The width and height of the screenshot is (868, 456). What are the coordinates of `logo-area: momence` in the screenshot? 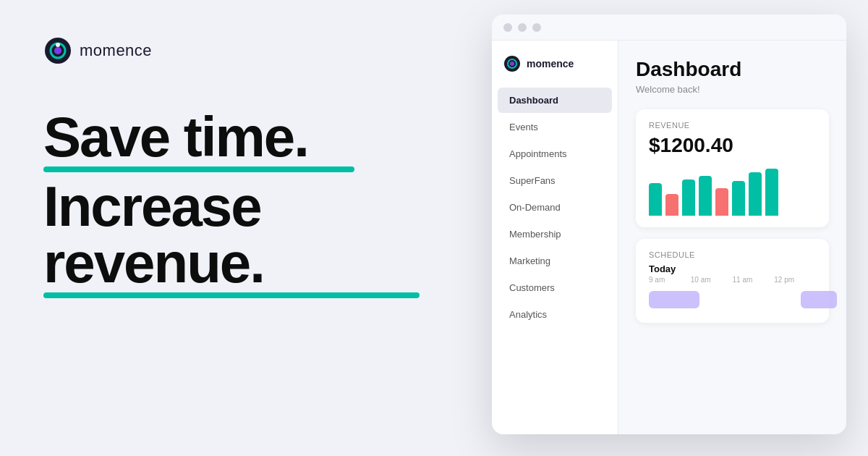 It's located at (246, 51).